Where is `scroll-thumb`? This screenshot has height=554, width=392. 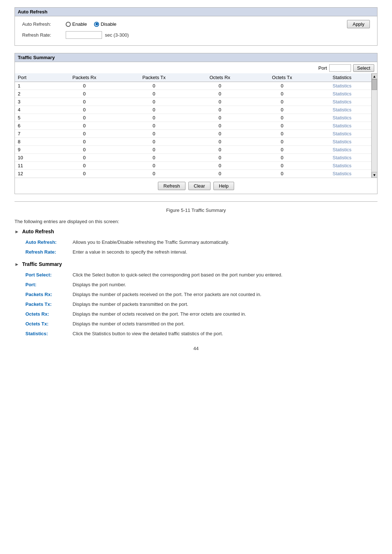
scroll-thumb is located at coordinates (375, 85).